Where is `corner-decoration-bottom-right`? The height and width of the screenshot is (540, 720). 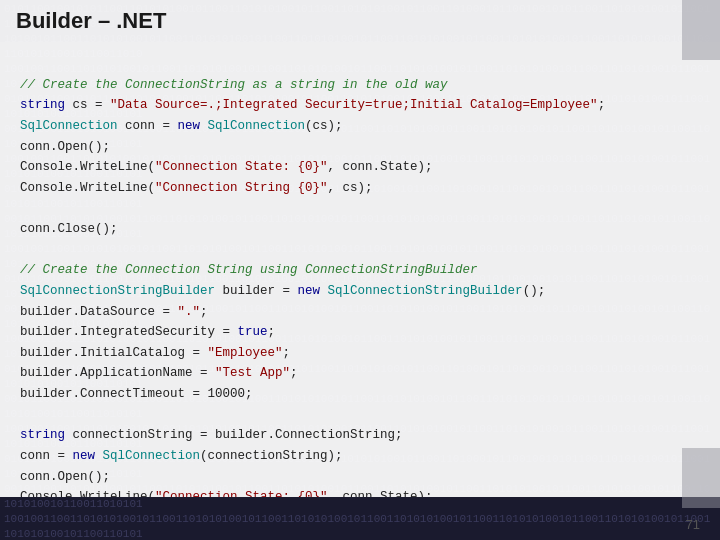 corner-decoration-bottom-right is located at coordinates (701, 478).